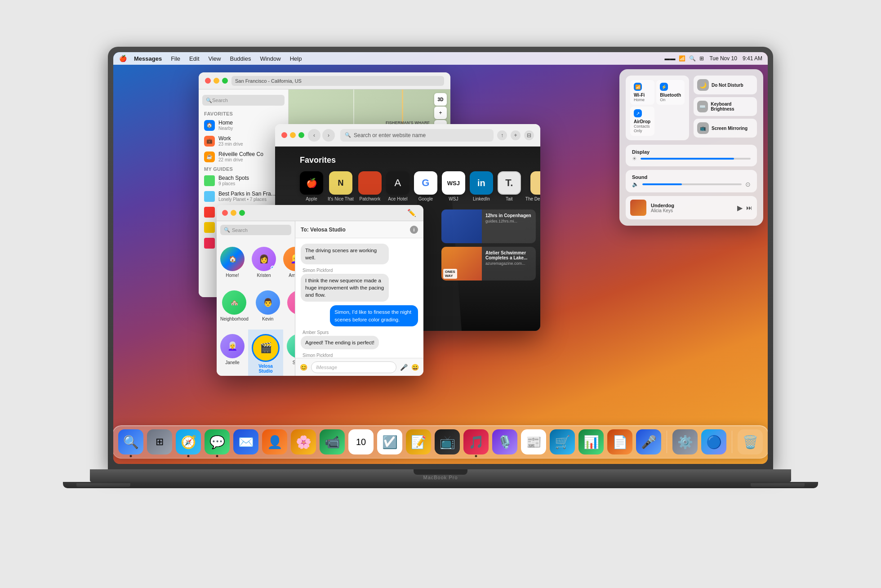 The width and height of the screenshot is (881, 588). I want to click on dock-finder: 🔍, so click(131, 442).